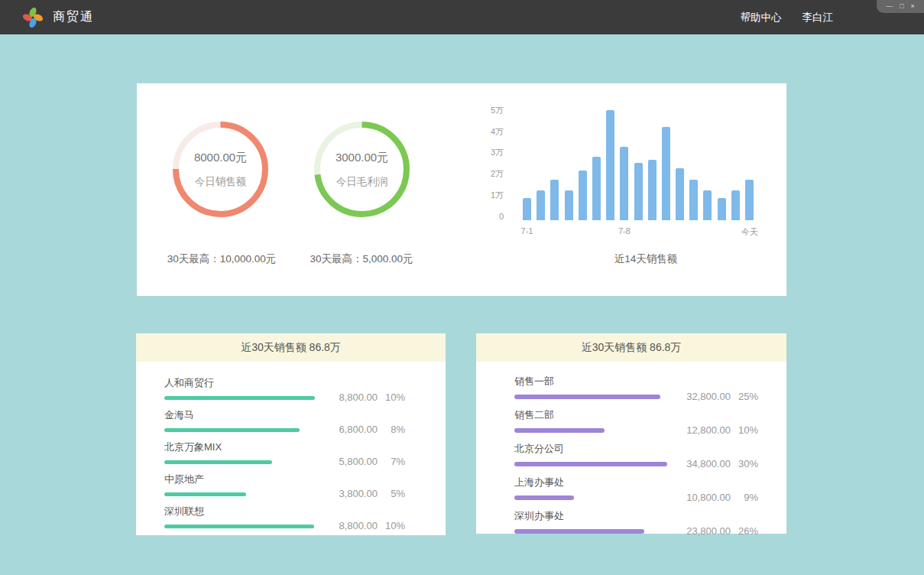 Image resolution: width=924 pixels, height=575 pixels. What do you see at coordinates (246, 447) in the screenshot?
I see `item-name: 北京万象MIX` at bounding box center [246, 447].